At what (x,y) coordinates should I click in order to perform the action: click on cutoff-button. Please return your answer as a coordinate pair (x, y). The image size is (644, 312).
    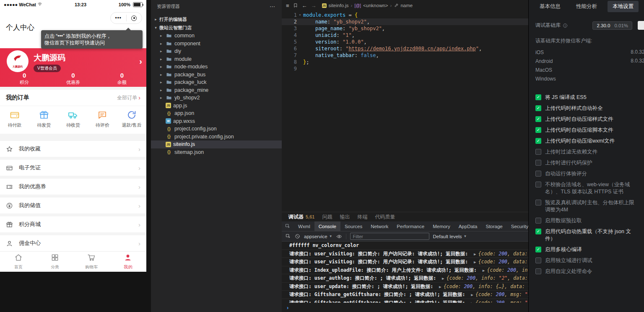
    Looking at the image, I should click on (641, 25).